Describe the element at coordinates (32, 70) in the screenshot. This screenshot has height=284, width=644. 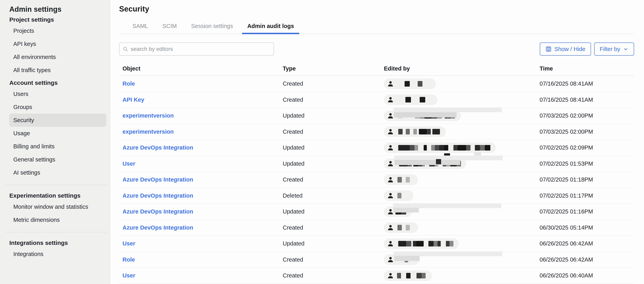
I see `sidebar-item-label: All traffic types` at that location.